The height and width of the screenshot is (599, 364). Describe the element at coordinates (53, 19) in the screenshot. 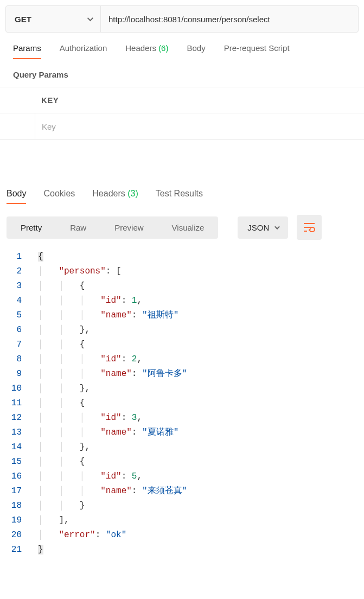

I see `http-method-selector: GET` at that location.